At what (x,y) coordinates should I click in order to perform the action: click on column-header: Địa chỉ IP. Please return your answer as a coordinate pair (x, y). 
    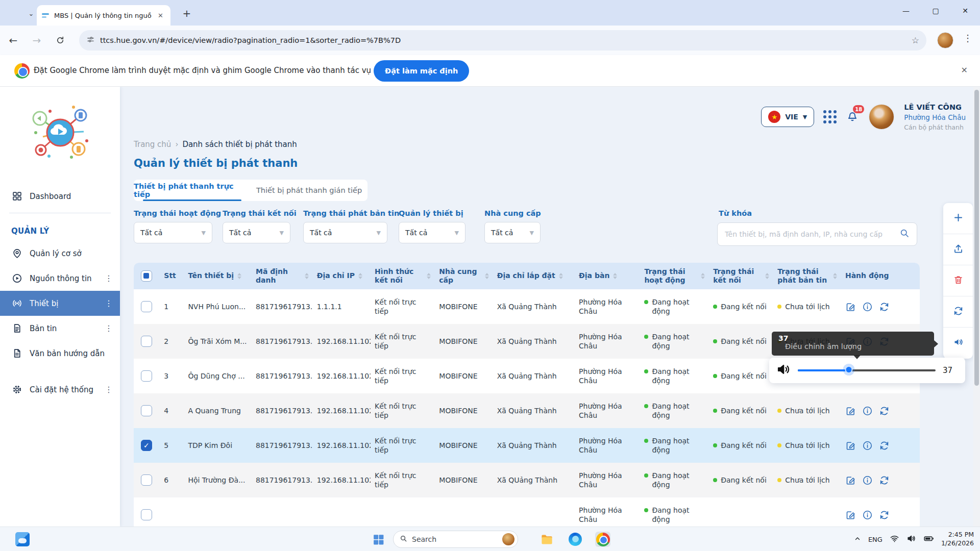
    Looking at the image, I should click on (342, 276).